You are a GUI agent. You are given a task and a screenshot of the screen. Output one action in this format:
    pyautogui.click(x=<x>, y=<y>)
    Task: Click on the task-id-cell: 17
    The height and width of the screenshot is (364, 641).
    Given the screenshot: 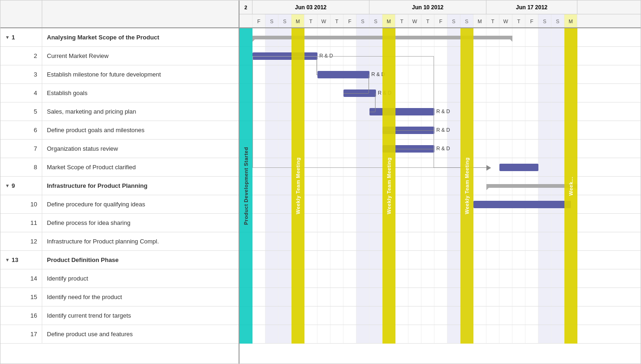 What is the action you would take?
    pyautogui.click(x=21, y=334)
    